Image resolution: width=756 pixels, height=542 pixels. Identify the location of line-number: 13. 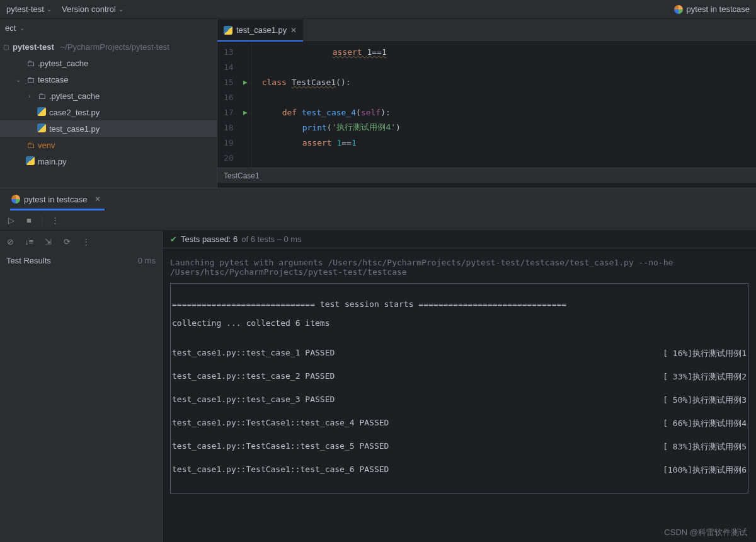
(229, 52).